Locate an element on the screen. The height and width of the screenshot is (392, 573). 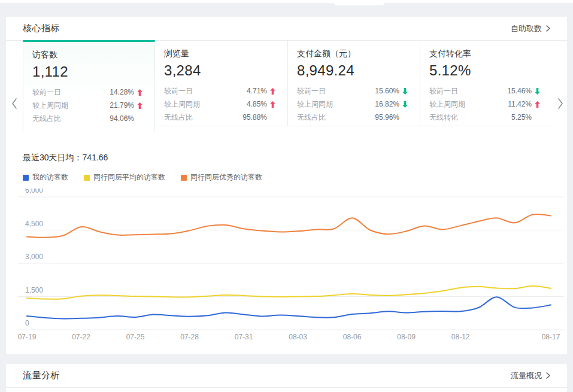
legend-item-peer-excellent: 同行同层优秀的访客数 is located at coordinates (222, 177).